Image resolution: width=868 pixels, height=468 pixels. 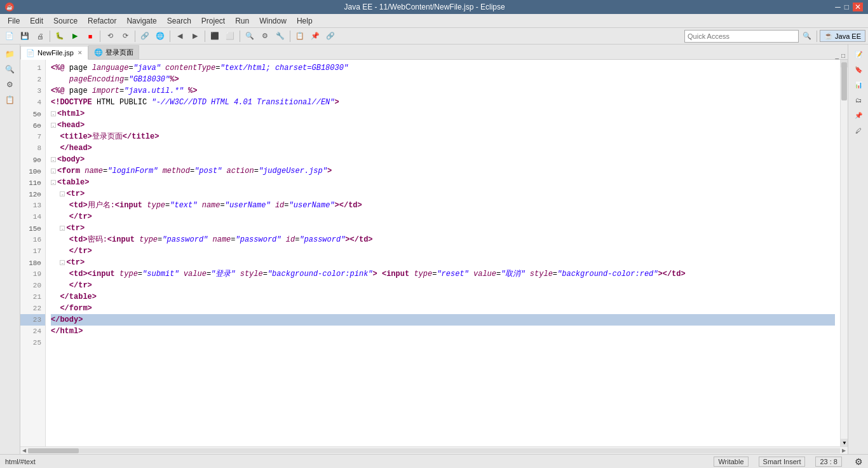 What do you see at coordinates (60, 36) in the screenshot?
I see `debug-button: 🐛` at bounding box center [60, 36].